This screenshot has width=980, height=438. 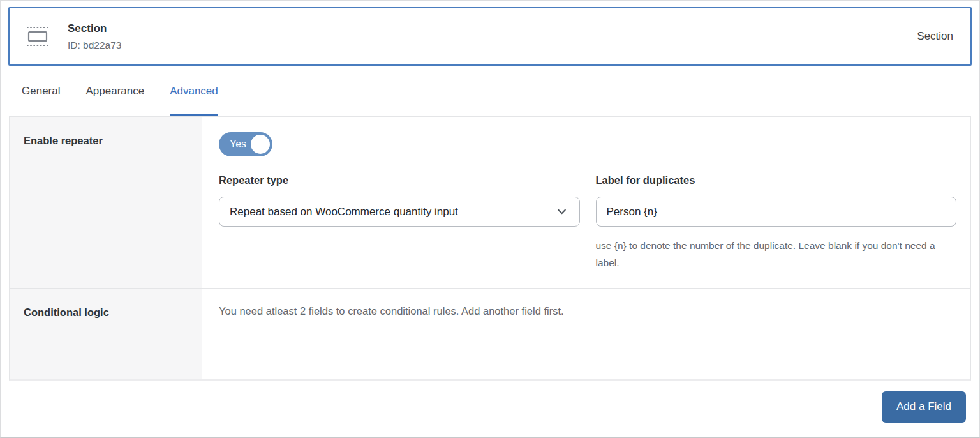 What do you see at coordinates (399, 212) in the screenshot?
I see `repeater-type-select: Repeat based on WooCommerce quantity inp…` at bounding box center [399, 212].